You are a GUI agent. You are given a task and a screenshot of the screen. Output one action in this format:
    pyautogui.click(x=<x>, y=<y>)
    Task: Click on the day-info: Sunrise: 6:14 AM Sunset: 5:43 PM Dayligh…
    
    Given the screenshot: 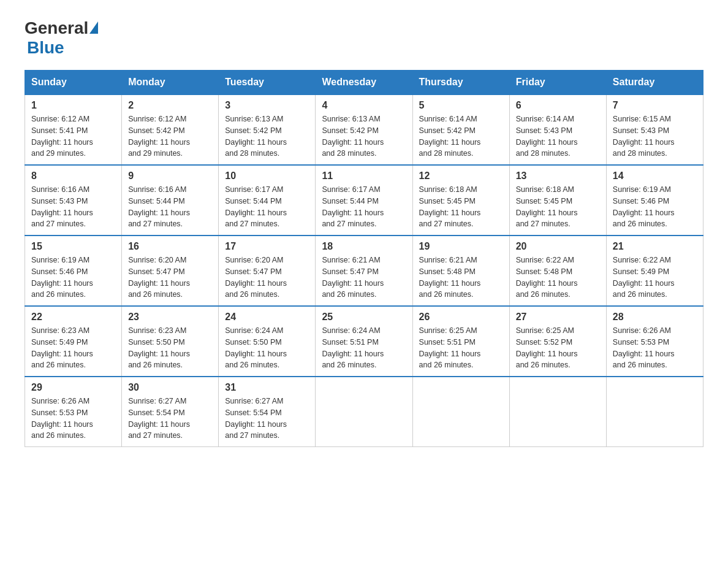 What is the action you would take?
    pyautogui.click(x=558, y=136)
    